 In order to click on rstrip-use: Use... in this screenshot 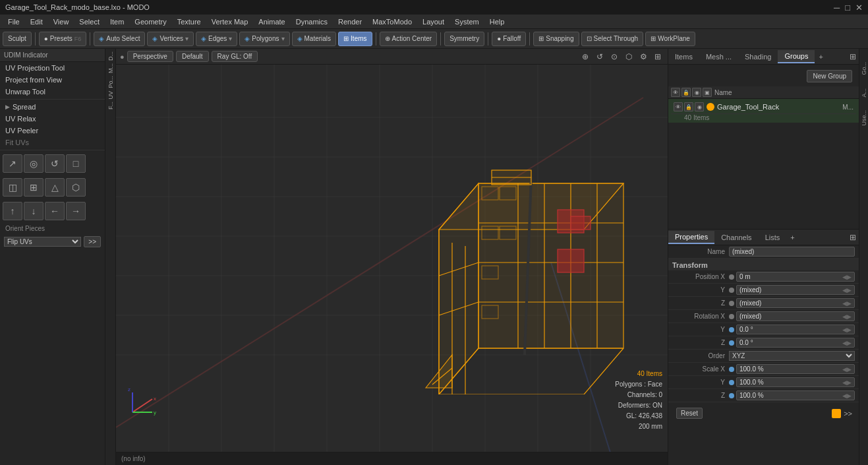, I will do `click(864, 118)`.